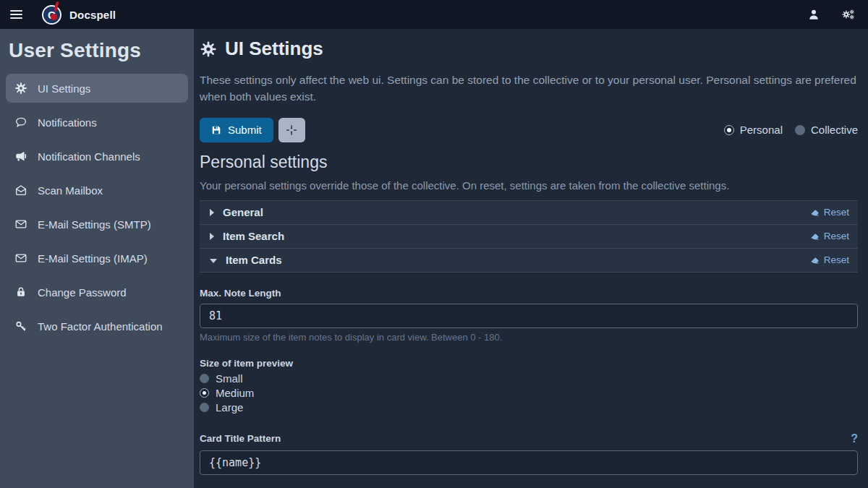  What do you see at coordinates (21, 156) in the screenshot?
I see `bullhorn-icon` at bounding box center [21, 156].